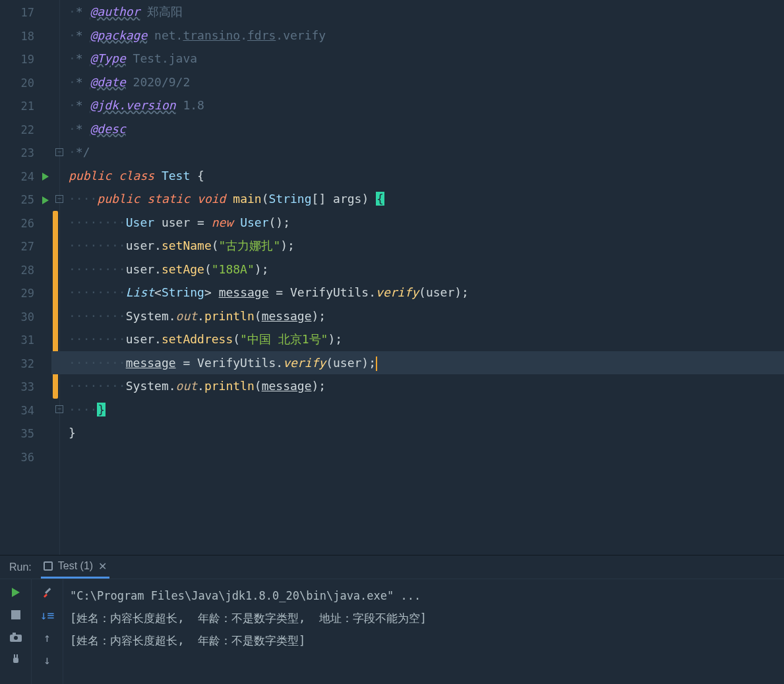 The image size is (784, 684). I want to click on line-number: 17, so click(26, 13).